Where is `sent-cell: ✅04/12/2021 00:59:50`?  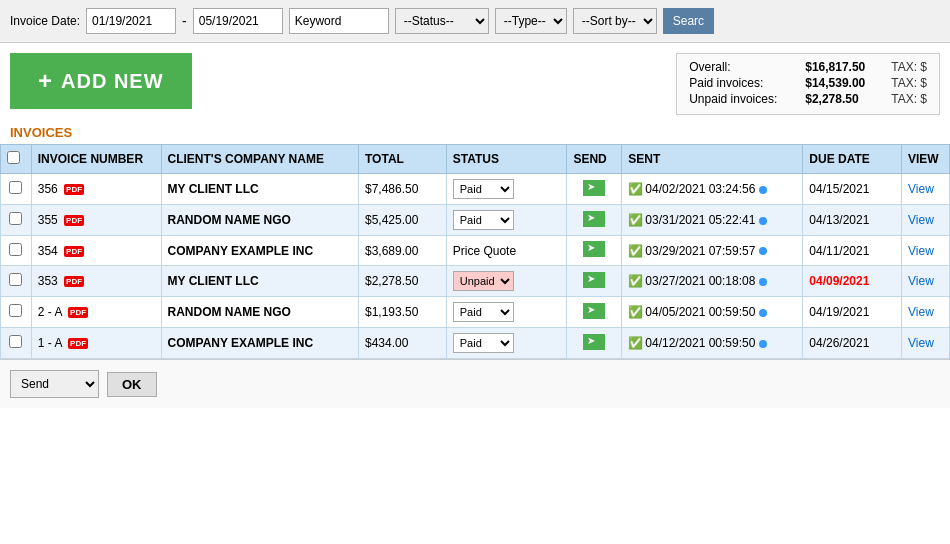 sent-cell: ✅04/12/2021 00:59:50 is located at coordinates (712, 344).